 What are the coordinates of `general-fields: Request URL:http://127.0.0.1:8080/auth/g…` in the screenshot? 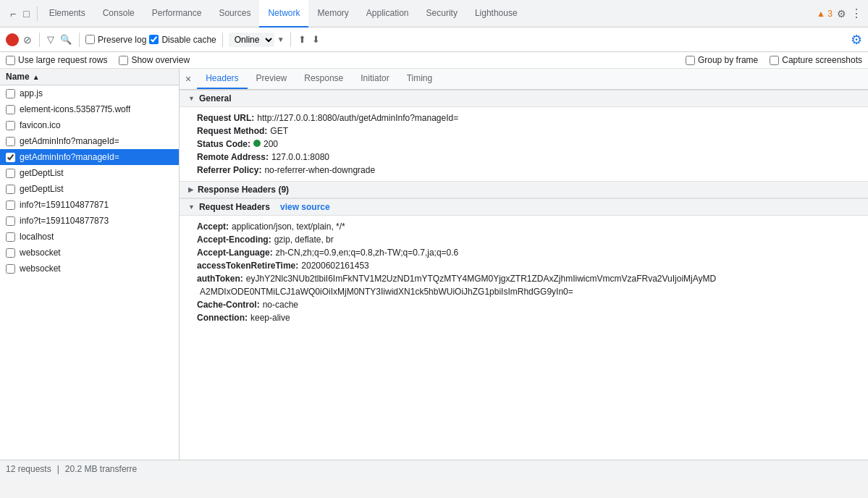 It's located at (524, 144).